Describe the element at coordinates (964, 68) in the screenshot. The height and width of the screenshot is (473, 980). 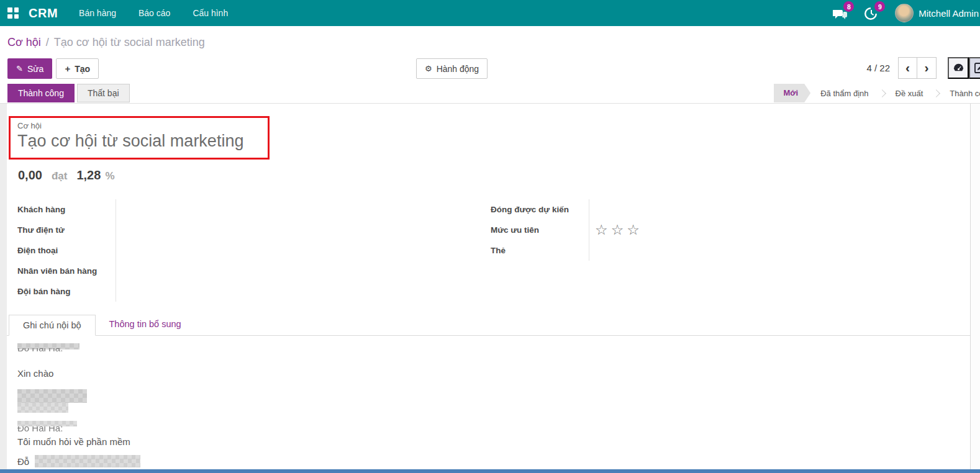
I see `view-switcher` at that location.